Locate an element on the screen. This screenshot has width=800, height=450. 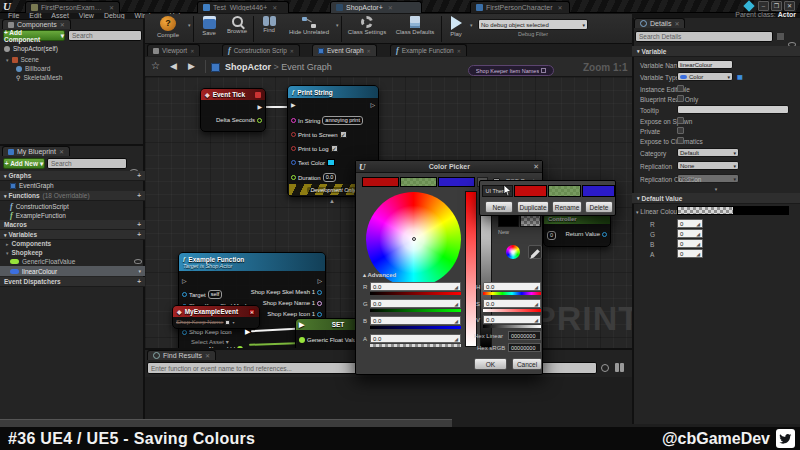
replication-dropdown: None▾ is located at coordinates (708, 166).